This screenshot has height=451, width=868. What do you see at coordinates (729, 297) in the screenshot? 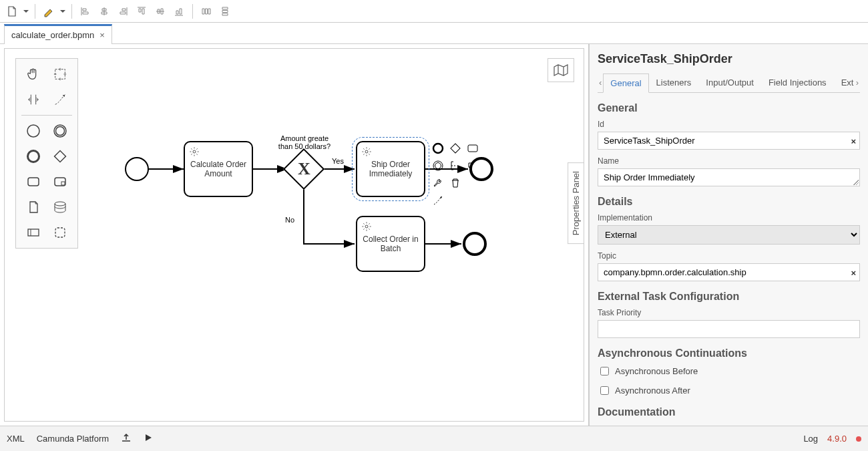
I see `group-external-task-config: External Task Configuration` at bounding box center [729, 297].